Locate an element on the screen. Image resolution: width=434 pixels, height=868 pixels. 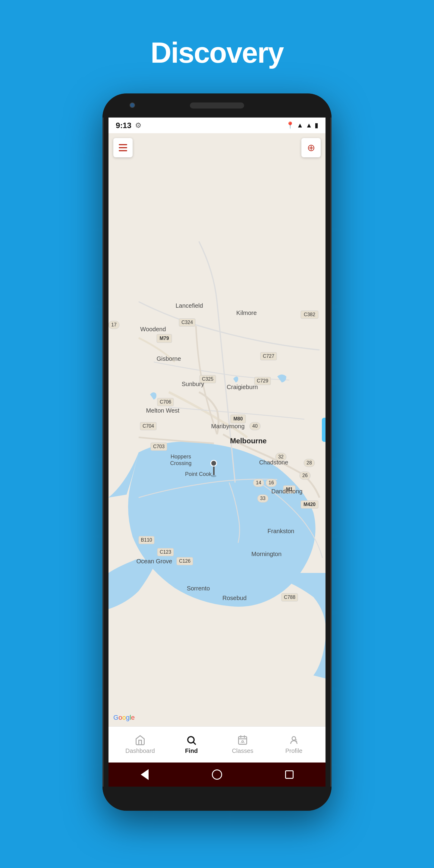
bottom-navigation: Dashboard Find Classes is located at coordinates (217, 745).